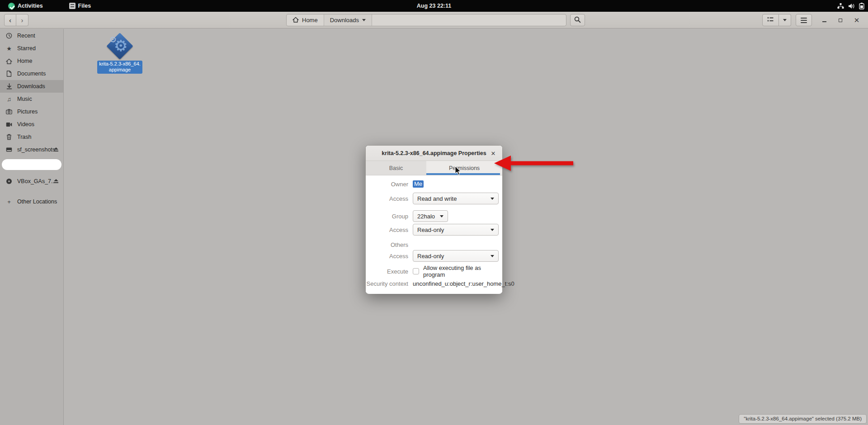 This screenshot has width=868, height=425. Describe the element at coordinates (387, 184) in the screenshot. I see `owner-label: Owner` at that location.